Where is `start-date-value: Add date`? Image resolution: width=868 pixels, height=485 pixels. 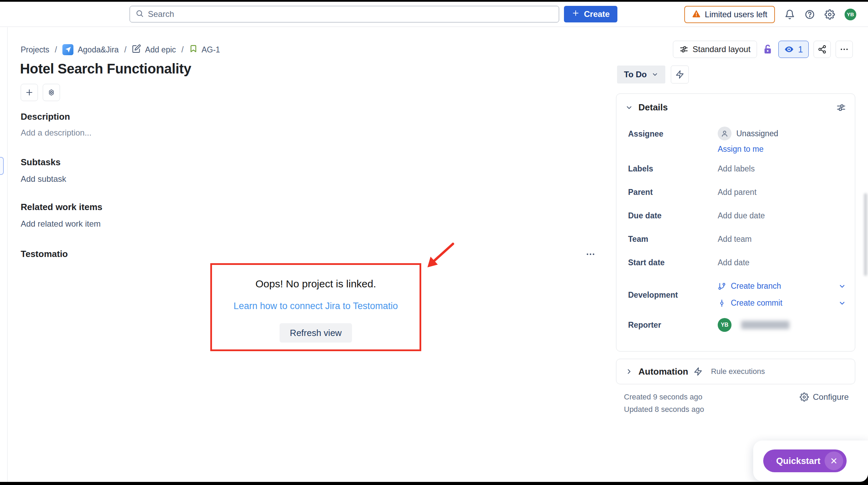
start-date-value: Add date is located at coordinates (734, 263).